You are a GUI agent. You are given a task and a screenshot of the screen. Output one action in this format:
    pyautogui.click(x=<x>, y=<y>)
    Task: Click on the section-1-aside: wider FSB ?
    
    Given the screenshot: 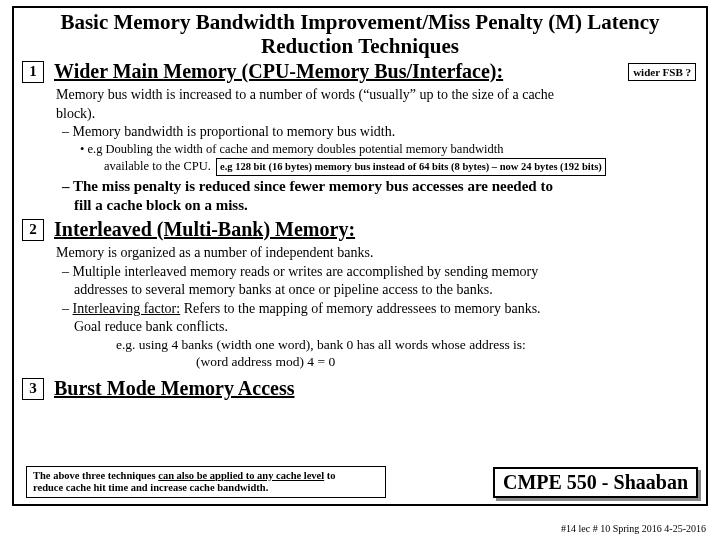 What is the action you would take?
    pyautogui.click(x=662, y=72)
    